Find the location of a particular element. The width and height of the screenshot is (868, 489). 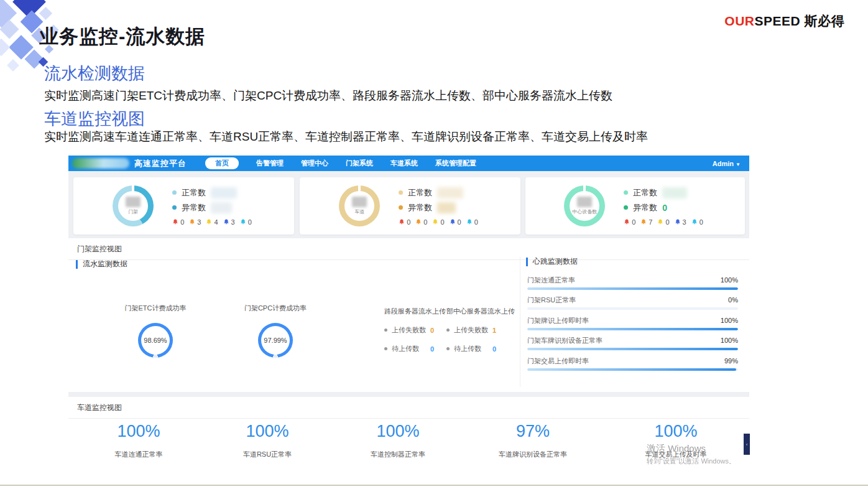

nav-item-gantry-system: 门架系统 is located at coordinates (359, 163).